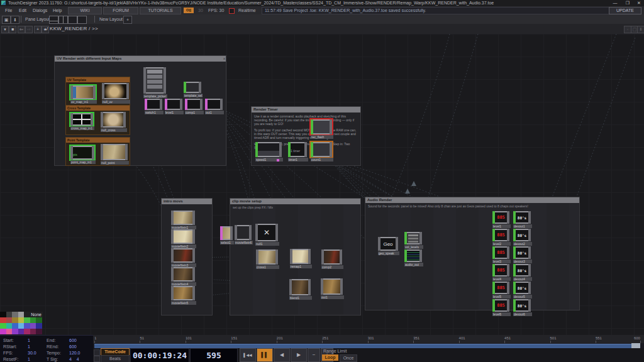 This screenshot has width=644, height=362. I want to click on add-layout-button: +, so click(128, 20).